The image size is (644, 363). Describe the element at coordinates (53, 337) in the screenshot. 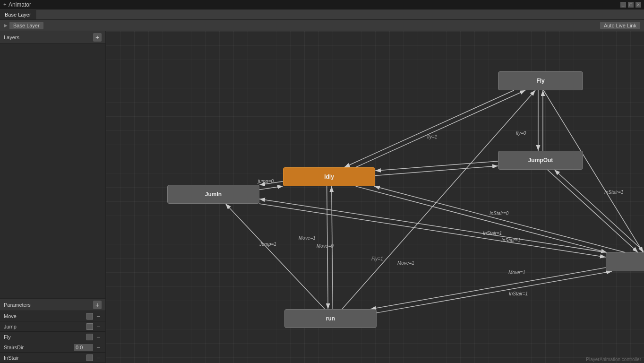

I see `params-list: Move−Jump−Fly−StairsDir−InStair−` at that location.